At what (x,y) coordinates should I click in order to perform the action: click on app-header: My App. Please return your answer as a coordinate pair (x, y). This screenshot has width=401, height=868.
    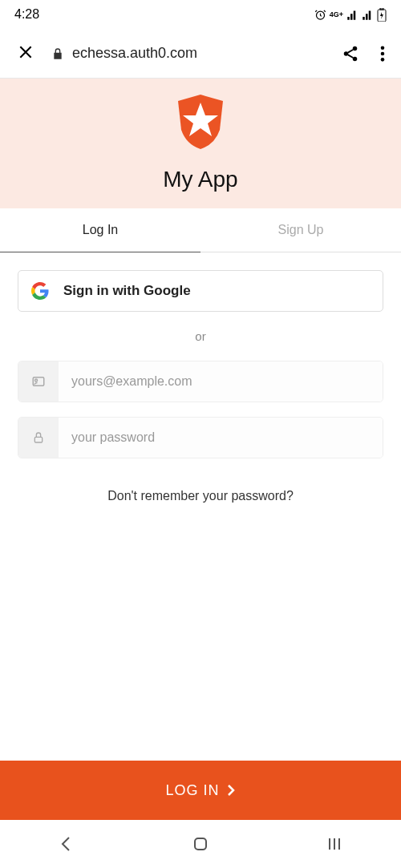
    Looking at the image, I should click on (200, 143).